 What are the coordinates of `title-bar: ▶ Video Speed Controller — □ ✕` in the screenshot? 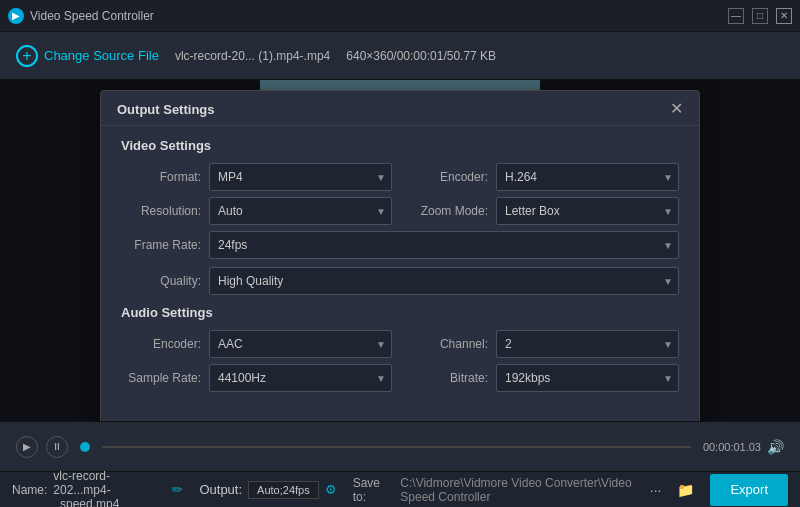 It's located at (400, 16).